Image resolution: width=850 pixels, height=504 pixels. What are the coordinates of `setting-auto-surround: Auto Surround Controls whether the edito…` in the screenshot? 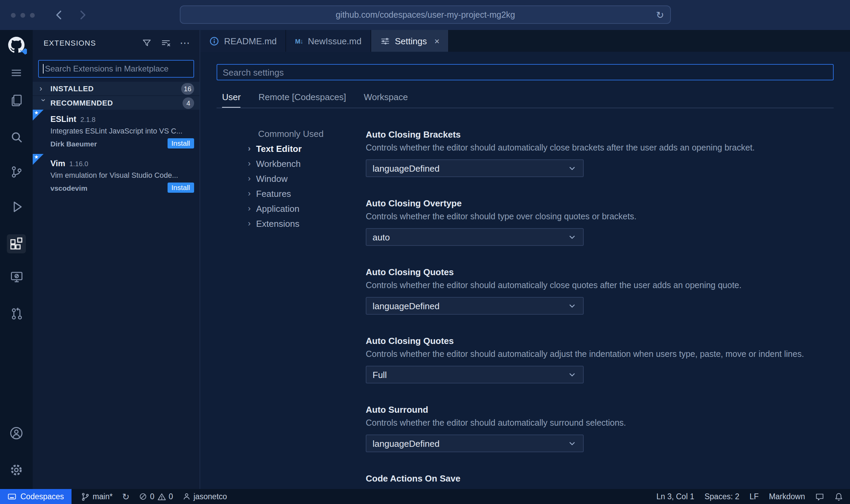 It's located at (600, 428).